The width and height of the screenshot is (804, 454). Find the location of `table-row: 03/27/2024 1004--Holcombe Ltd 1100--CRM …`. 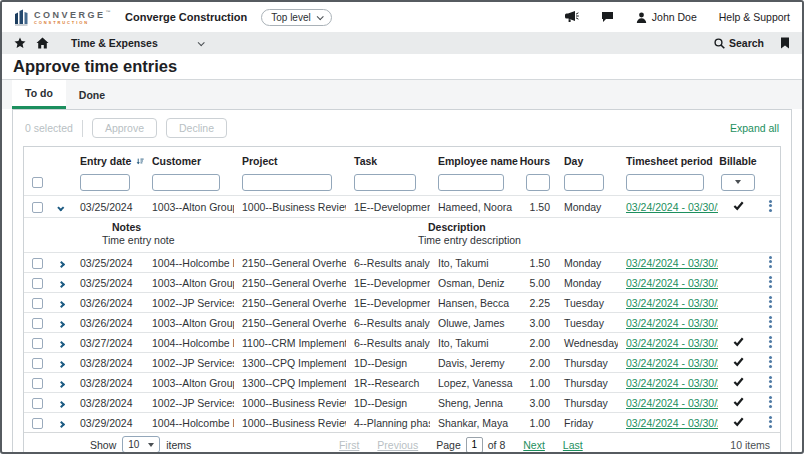

table-row: 03/27/2024 1004--Holcombe Ltd 1100--CRM … is located at coordinates (402, 342).